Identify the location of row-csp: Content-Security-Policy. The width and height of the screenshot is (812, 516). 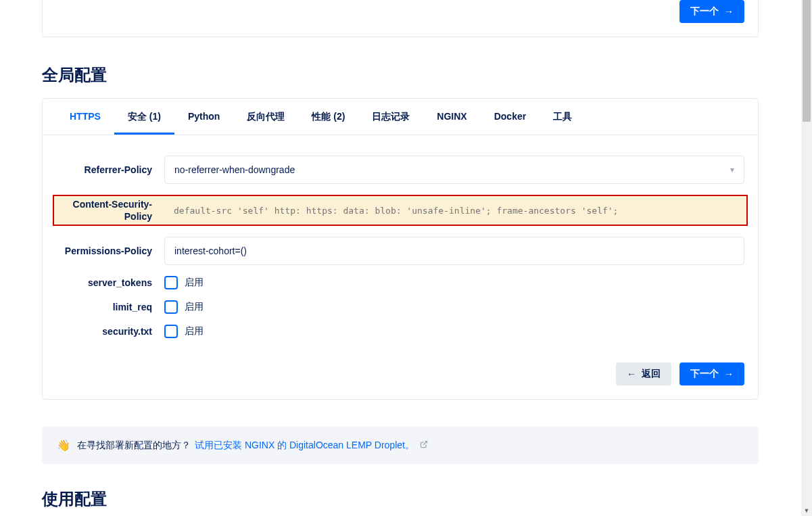
(400, 210).